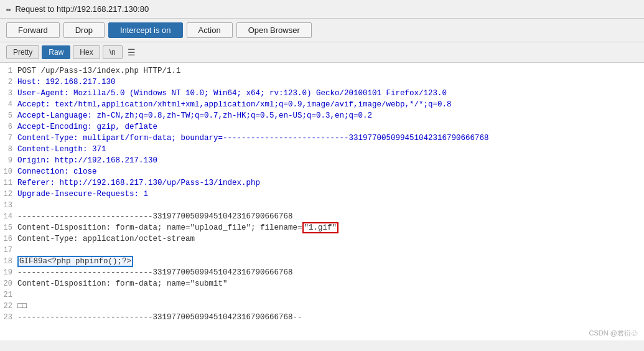 Image resolution: width=644 pixels, height=351 pixels. I want to click on line-content: Accept: text/html,application/xhtml+xml,…, so click(331, 105).